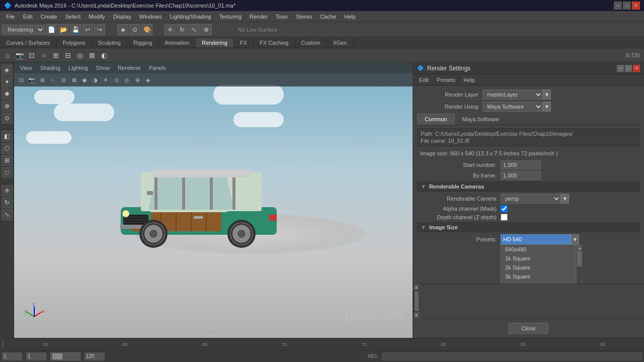  What do you see at coordinates (7, 82) in the screenshot?
I see `paint-icon: ✦` at bounding box center [7, 82].